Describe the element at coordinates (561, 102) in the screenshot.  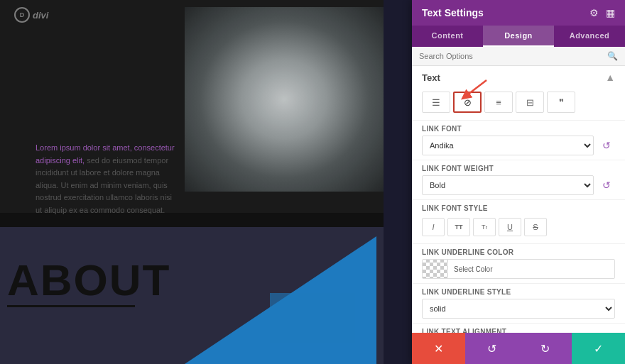
I see `align-quote-btn: ❞` at that location.